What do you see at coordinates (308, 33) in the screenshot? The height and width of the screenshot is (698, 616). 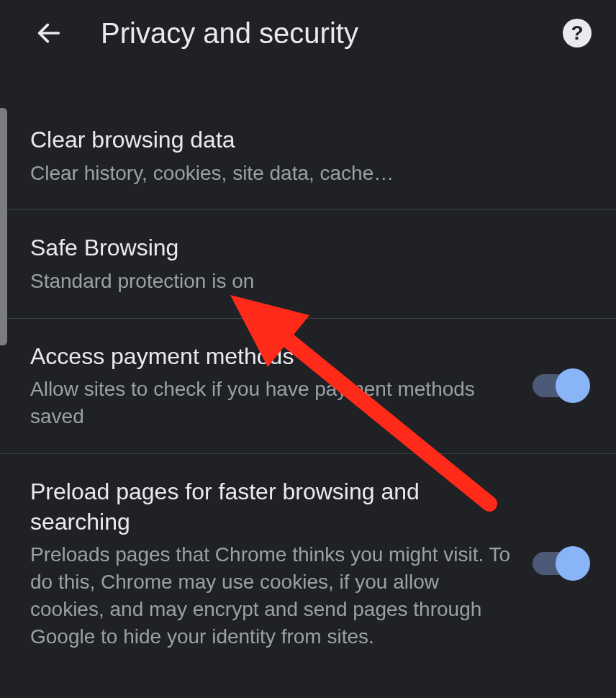 I see `header: Privacy and security ?` at bounding box center [308, 33].